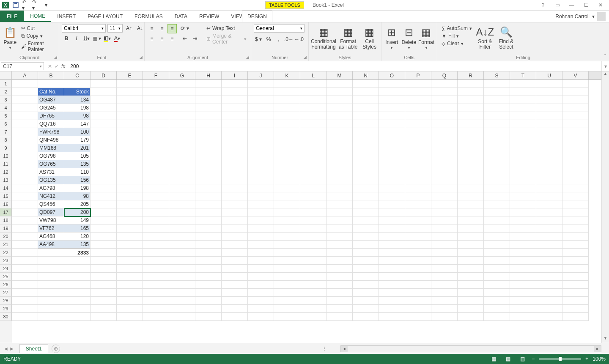  I want to click on cell-F24, so click(156, 269).